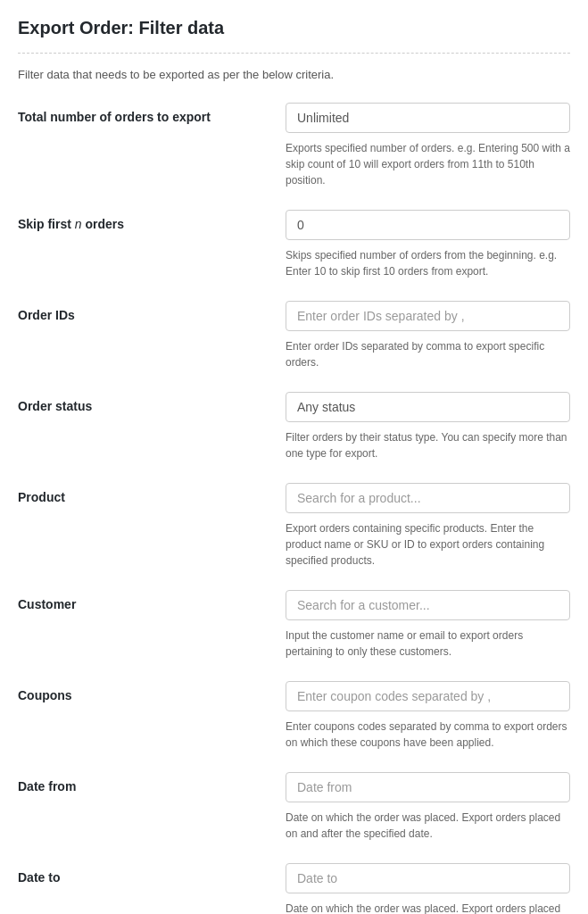  What do you see at coordinates (428, 225) in the screenshot?
I see `input-skip-orders` at bounding box center [428, 225].